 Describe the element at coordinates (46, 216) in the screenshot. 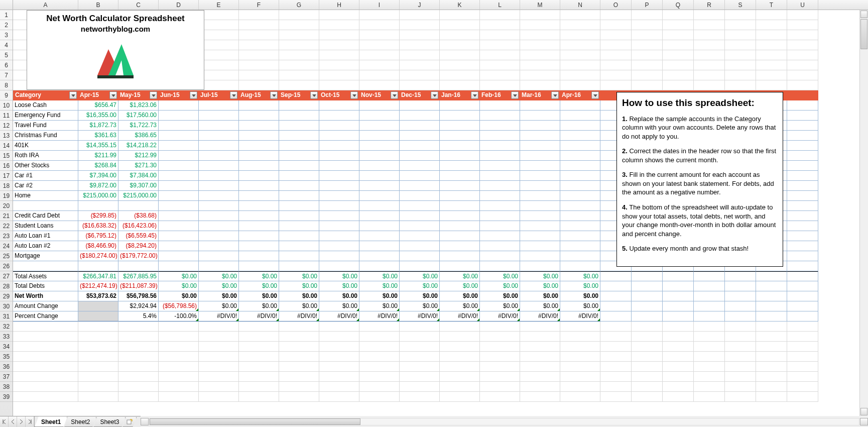

I see `category-cell: Credit Card Debt` at that location.